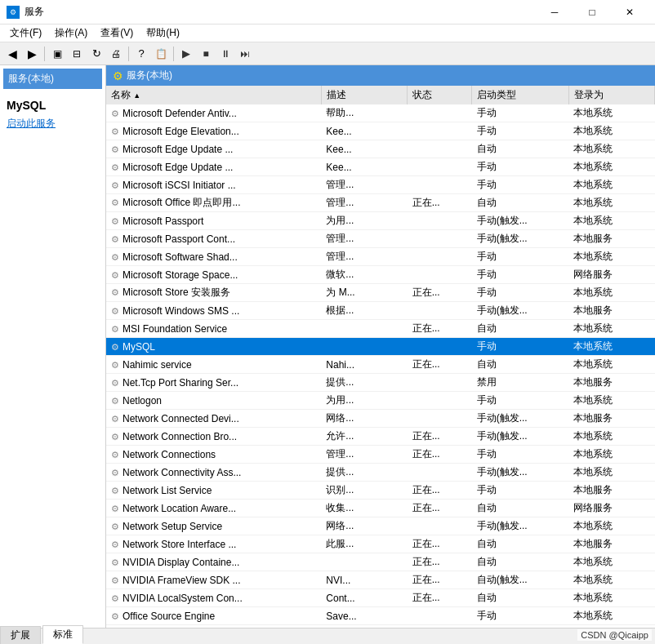 This screenshot has width=655, height=644. I want to click on col-header-desc: 描述, so click(364, 95).